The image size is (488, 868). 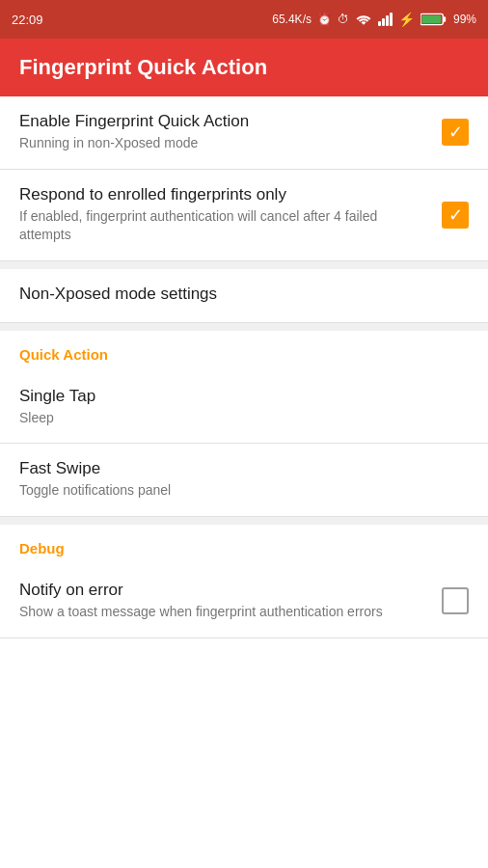 What do you see at coordinates (238, 419) in the screenshot?
I see `setting-single-tap-subtitle: Sleep` at bounding box center [238, 419].